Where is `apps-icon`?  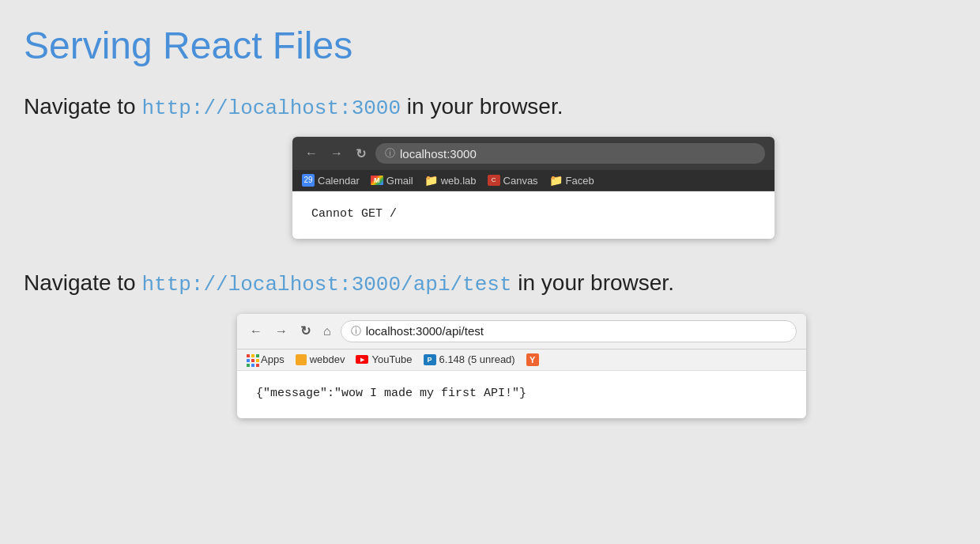
apps-icon is located at coordinates (252, 360).